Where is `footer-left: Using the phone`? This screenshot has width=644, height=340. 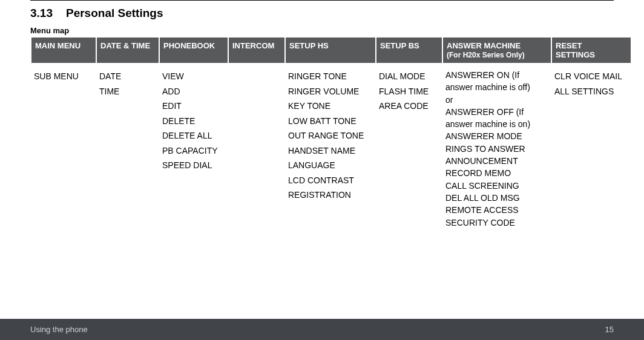 footer-left: Using the phone is located at coordinates (59, 329).